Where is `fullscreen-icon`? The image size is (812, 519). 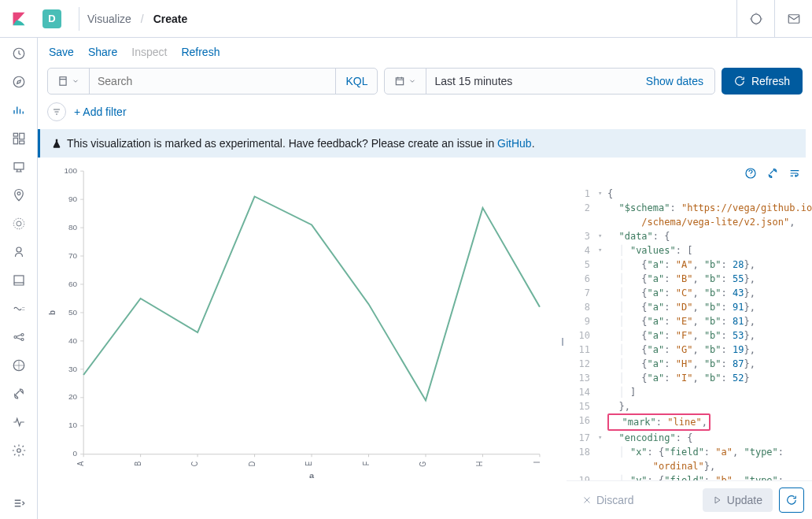 fullscreen-icon is located at coordinates (755, 19).